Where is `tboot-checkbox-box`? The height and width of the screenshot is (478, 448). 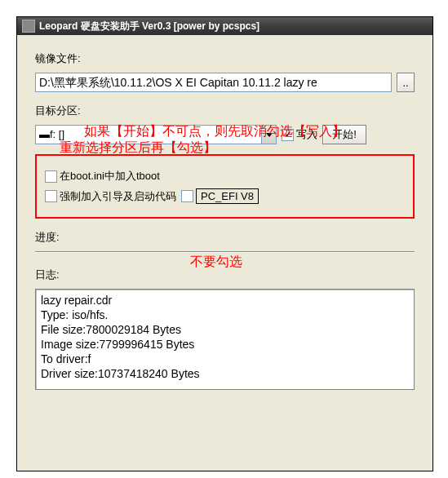 tboot-checkbox-box is located at coordinates (51, 176).